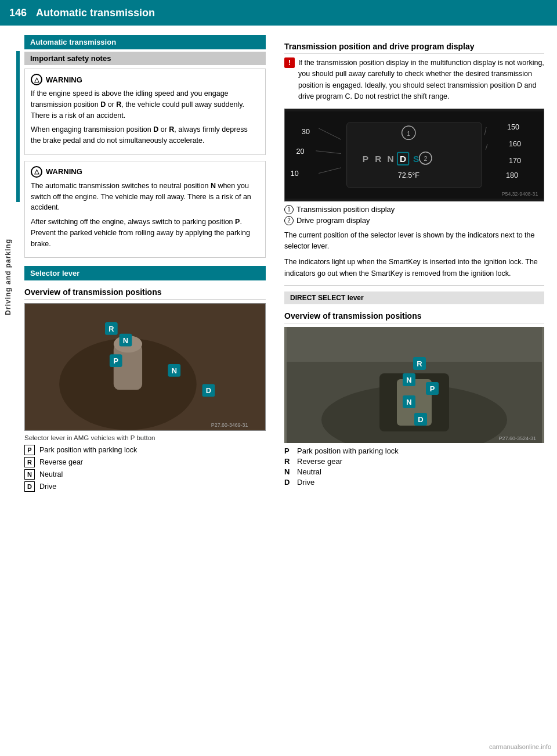 The width and height of the screenshot is (557, 756). What do you see at coordinates (414, 242) in the screenshot?
I see `body-text-1: The current position of the selector lev…` at bounding box center [414, 242].